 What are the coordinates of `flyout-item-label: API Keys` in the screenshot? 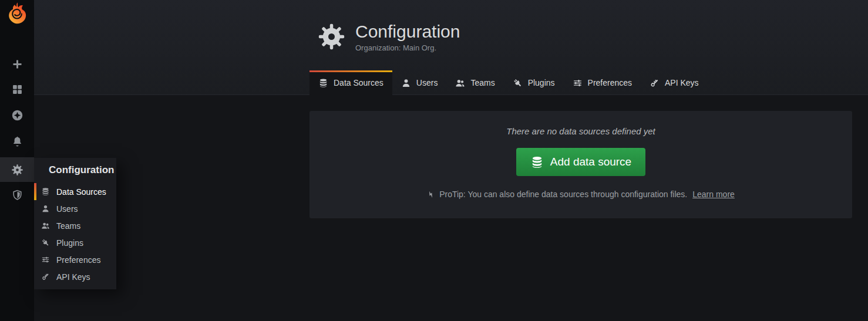 It's located at (73, 277).